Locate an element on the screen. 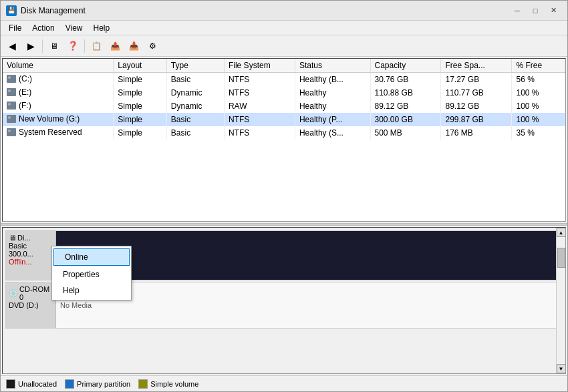 Image resolution: width=568 pixels, height=392 pixels. table-row: (C:) Simple Basic NTFS Healthy (B... 30.… is located at coordinates (284, 80).